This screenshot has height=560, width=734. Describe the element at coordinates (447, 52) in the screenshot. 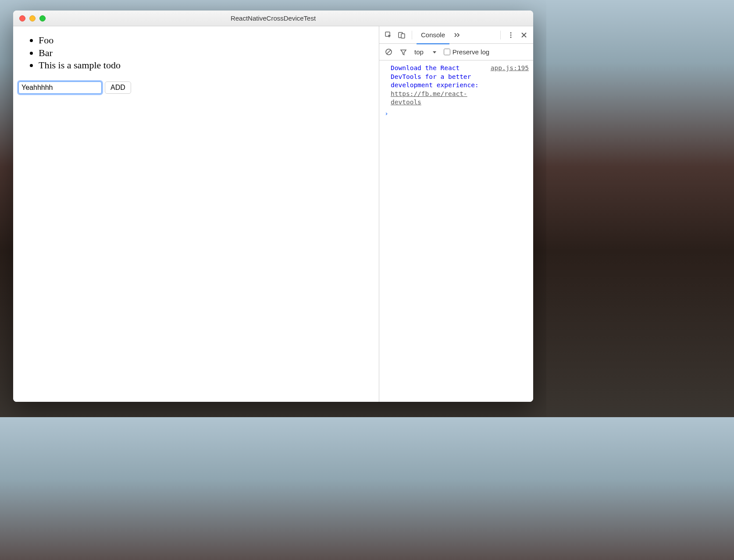

I see `preserve-log-input` at that location.